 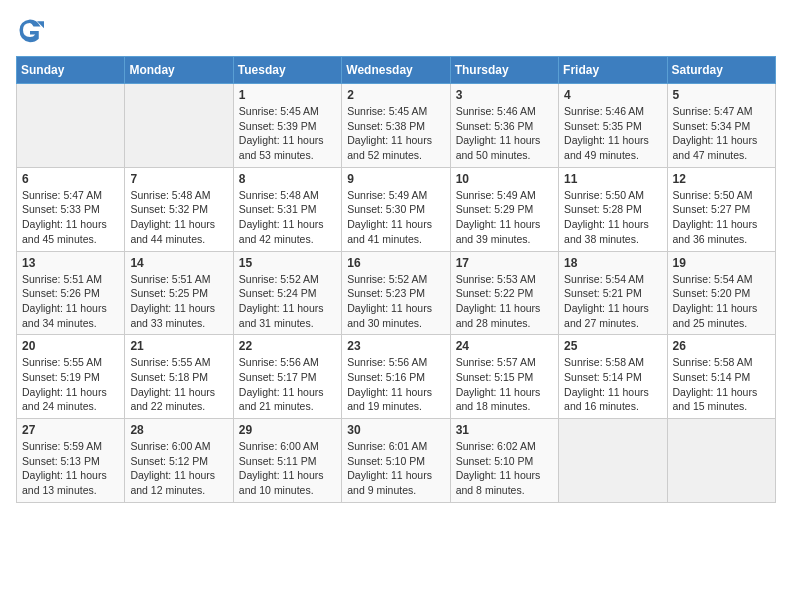 What do you see at coordinates (612, 263) in the screenshot?
I see `day-number: 18` at bounding box center [612, 263].